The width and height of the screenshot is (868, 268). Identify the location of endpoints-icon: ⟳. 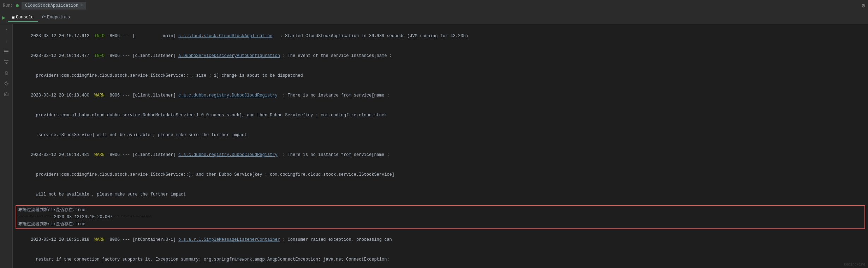
(44, 17).